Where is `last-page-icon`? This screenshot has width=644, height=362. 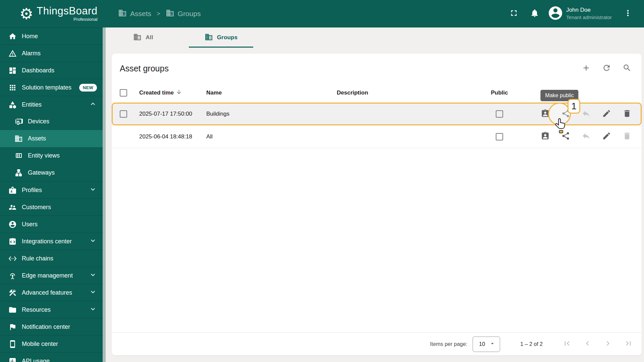 last-page-icon is located at coordinates (629, 344).